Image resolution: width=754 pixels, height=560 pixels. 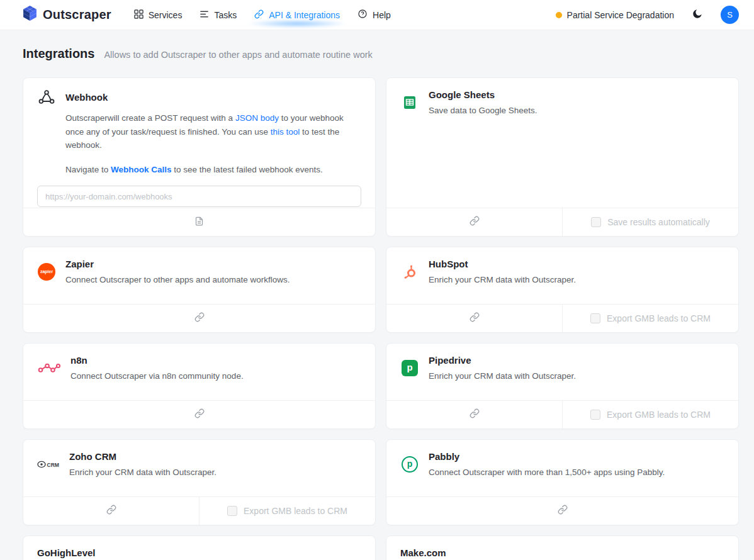 What do you see at coordinates (546, 457) in the screenshot?
I see `card-title: Pabbly` at bounding box center [546, 457].